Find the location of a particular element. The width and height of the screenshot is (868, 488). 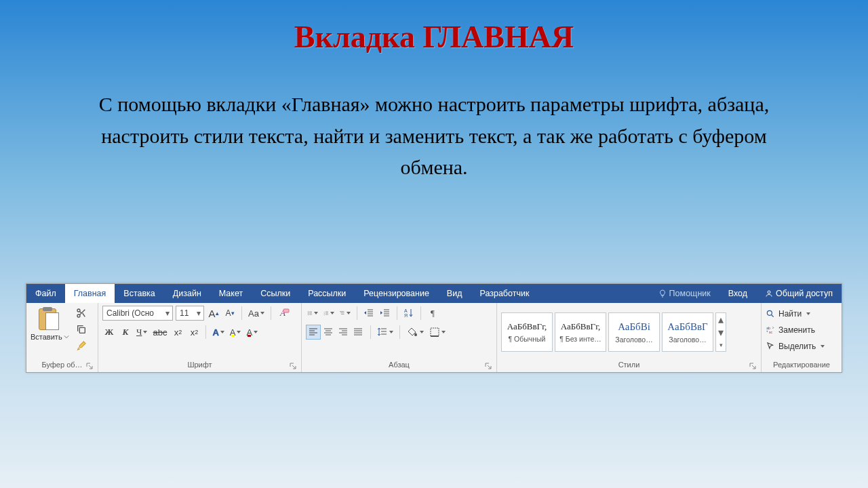

show-marks-button: ¶ is located at coordinates (433, 313).